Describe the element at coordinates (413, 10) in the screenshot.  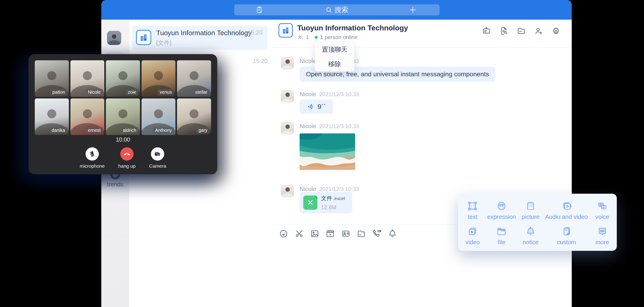
I see `add-icon` at that location.